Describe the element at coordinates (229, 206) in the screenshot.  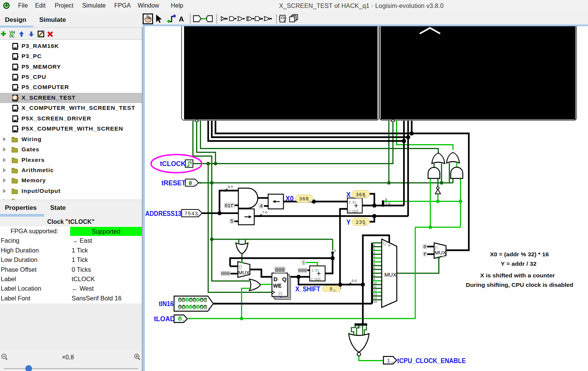
I see `svg-text: 01f` at that location.